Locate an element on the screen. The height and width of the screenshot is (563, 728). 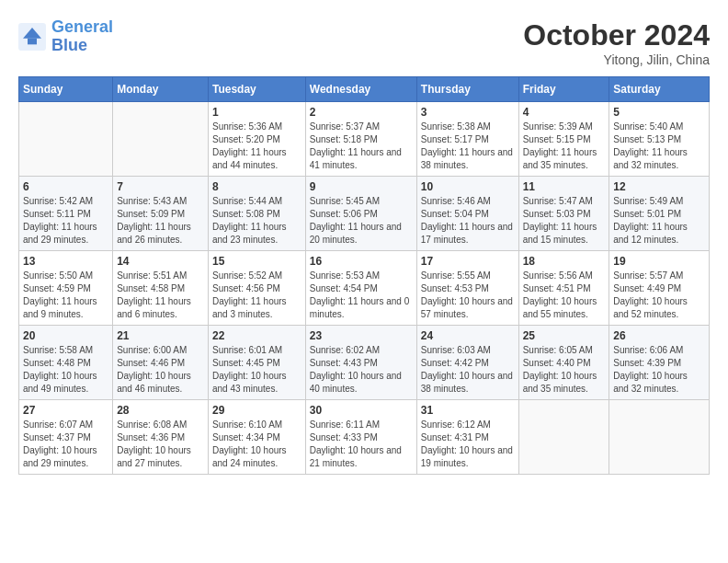
weekday-header: Thursday is located at coordinates (467, 90).